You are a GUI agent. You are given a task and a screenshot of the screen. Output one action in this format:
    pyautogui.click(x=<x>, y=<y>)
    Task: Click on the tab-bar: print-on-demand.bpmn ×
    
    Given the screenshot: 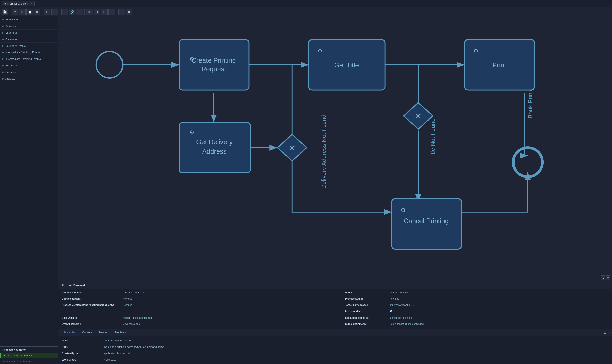 What is the action you would take?
    pyautogui.click(x=306, y=4)
    